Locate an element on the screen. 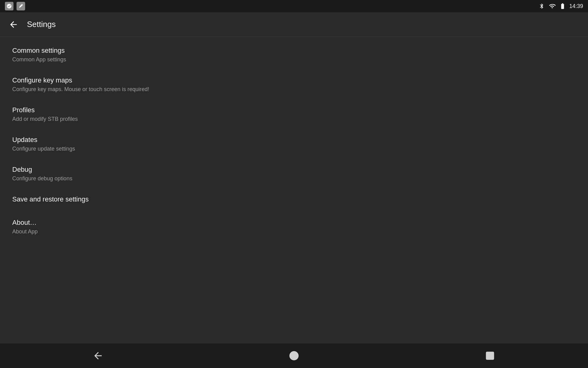 The height and width of the screenshot is (368, 588). nav-home-button is located at coordinates (294, 356).